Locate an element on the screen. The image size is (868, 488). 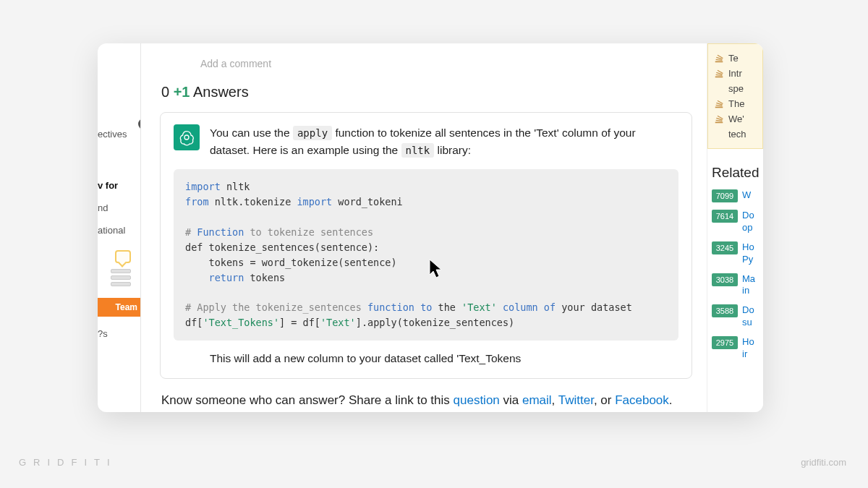
create-team-button: Team is located at coordinates (119, 307).